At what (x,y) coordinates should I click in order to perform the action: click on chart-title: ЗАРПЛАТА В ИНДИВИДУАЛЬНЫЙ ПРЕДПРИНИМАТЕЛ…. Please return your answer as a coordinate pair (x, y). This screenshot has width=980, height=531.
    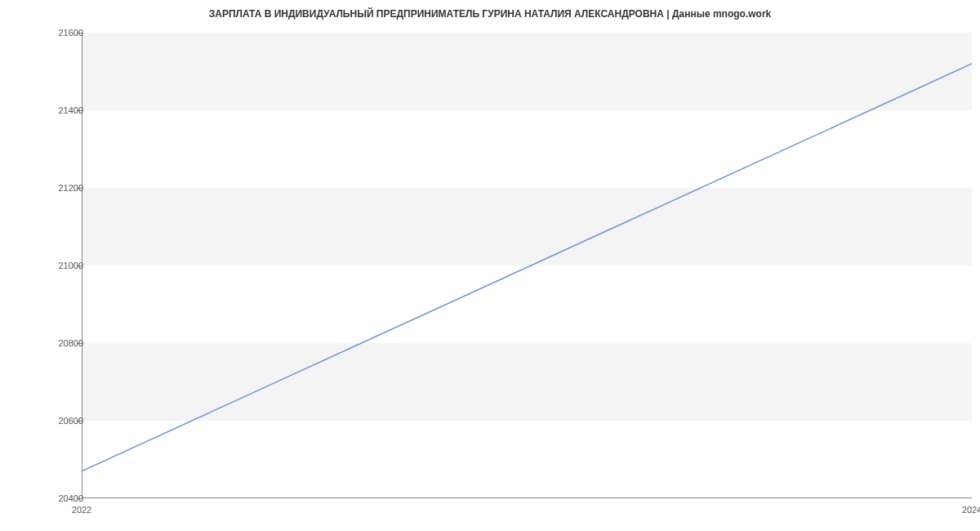
    Looking at the image, I should click on (490, 14).